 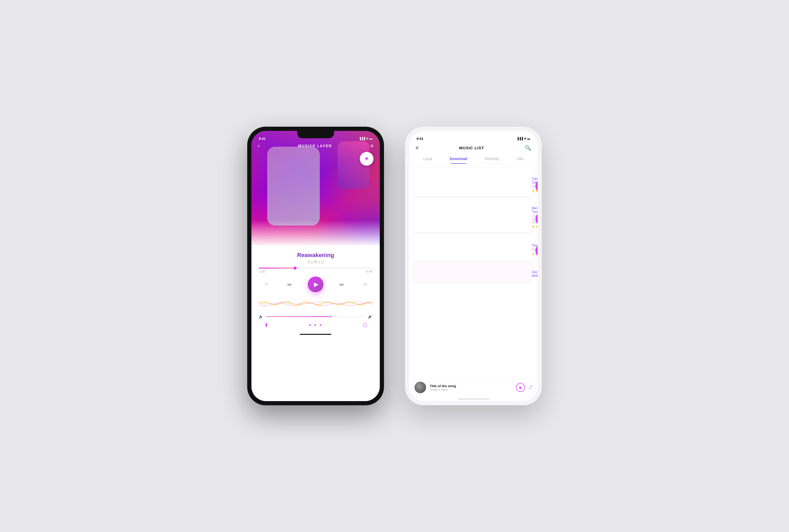 What do you see at coordinates (365, 325) in the screenshot?
I see `share-button: ⬡` at bounding box center [365, 325].